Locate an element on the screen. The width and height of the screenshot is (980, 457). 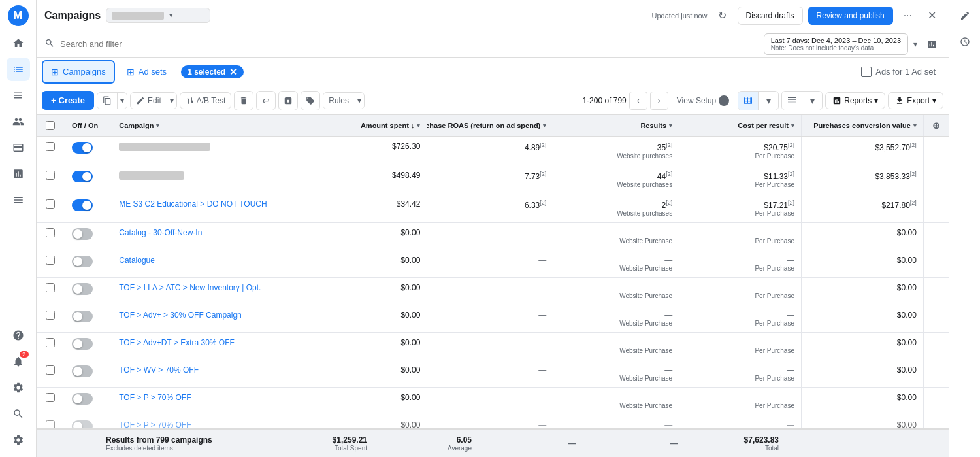
table-row: $498.497.73[2]44[2]Website purchases$11.… is located at coordinates (493, 180).